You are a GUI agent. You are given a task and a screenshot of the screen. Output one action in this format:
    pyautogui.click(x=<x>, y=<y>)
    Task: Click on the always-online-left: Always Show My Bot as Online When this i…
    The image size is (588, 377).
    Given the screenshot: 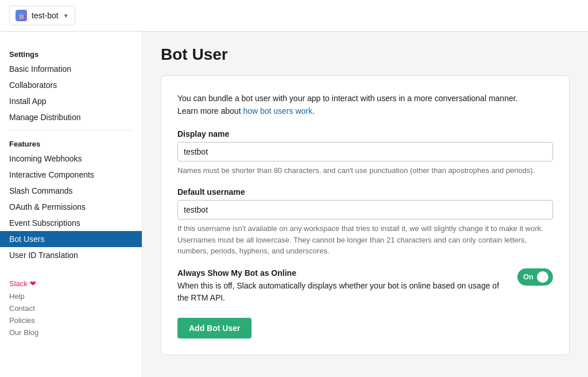 What is the action you would take?
    pyautogui.click(x=347, y=286)
    